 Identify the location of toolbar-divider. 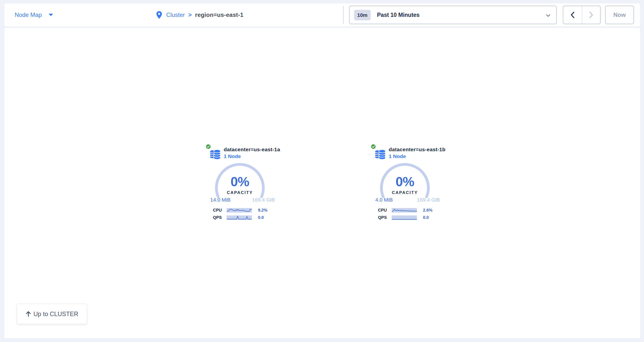
(343, 15).